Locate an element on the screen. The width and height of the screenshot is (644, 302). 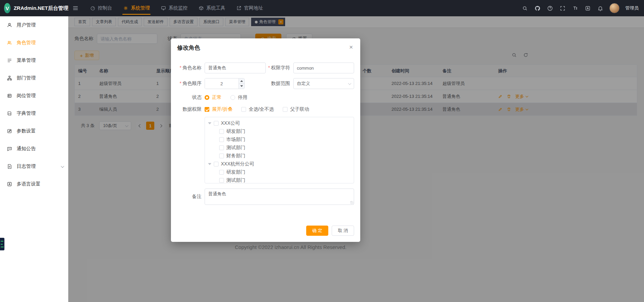
user-avatar is located at coordinates (614, 8).